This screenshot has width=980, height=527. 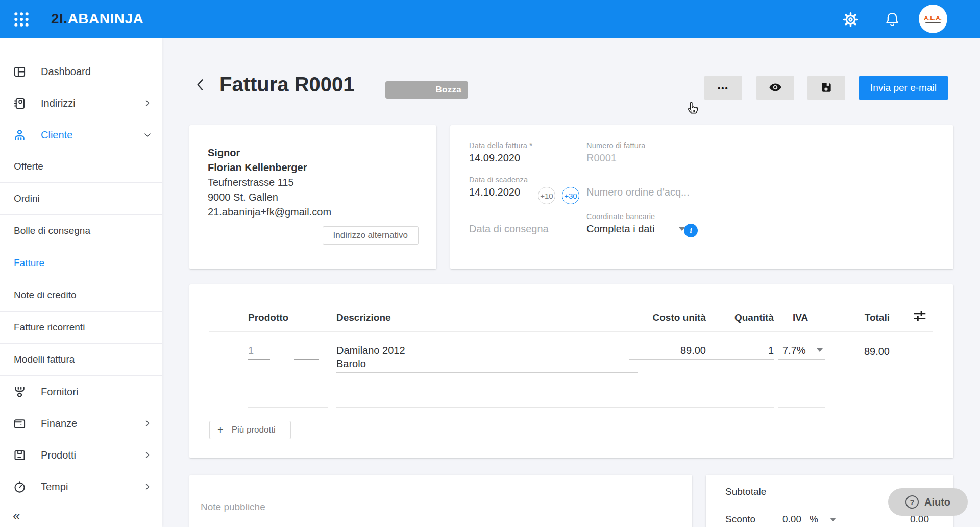 I want to click on sidebar-item-indirizzi: Indirizzi, so click(x=81, y=103).